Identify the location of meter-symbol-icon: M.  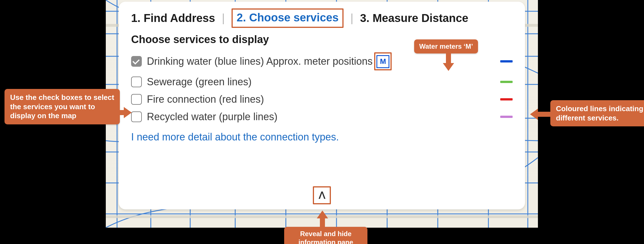
(383, 62).